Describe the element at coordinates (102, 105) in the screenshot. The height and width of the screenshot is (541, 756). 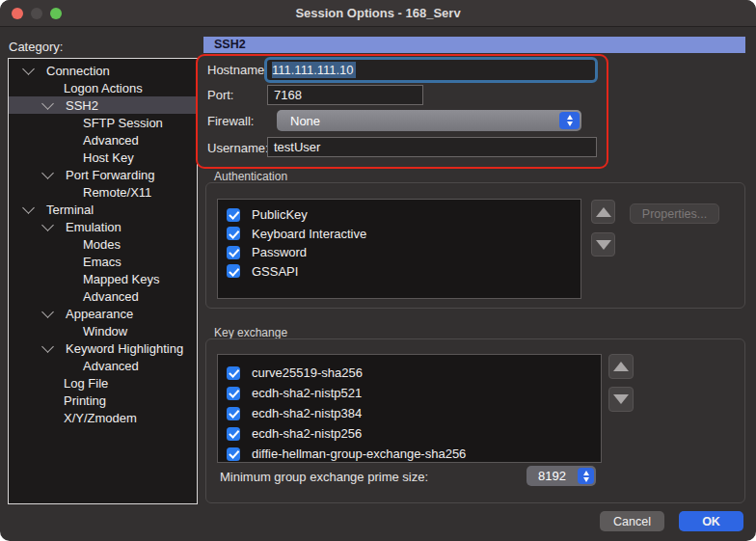
I see `tree-item-ssh2: SSH2` at that location.